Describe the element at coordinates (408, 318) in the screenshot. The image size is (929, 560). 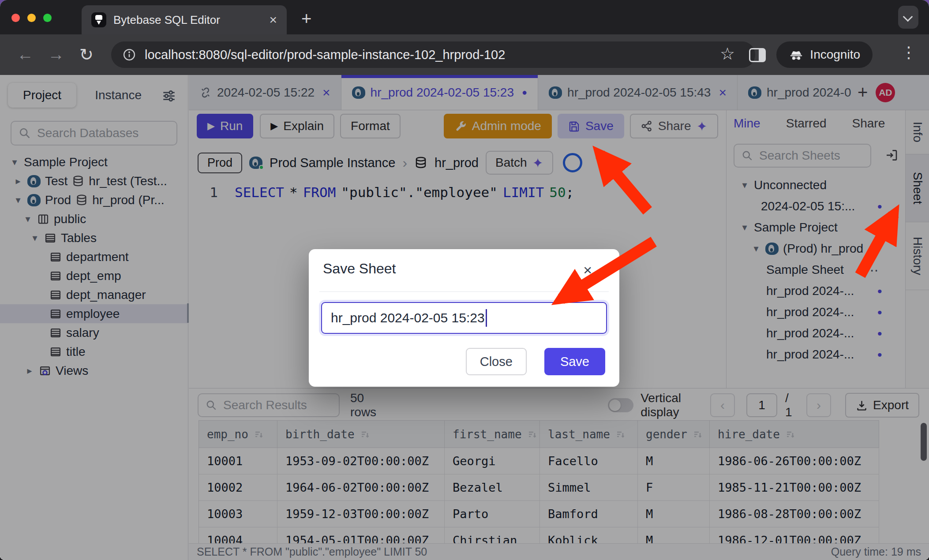
I see `sheet-name-value: hr_prod 2024-02-05 15:23` at that location.